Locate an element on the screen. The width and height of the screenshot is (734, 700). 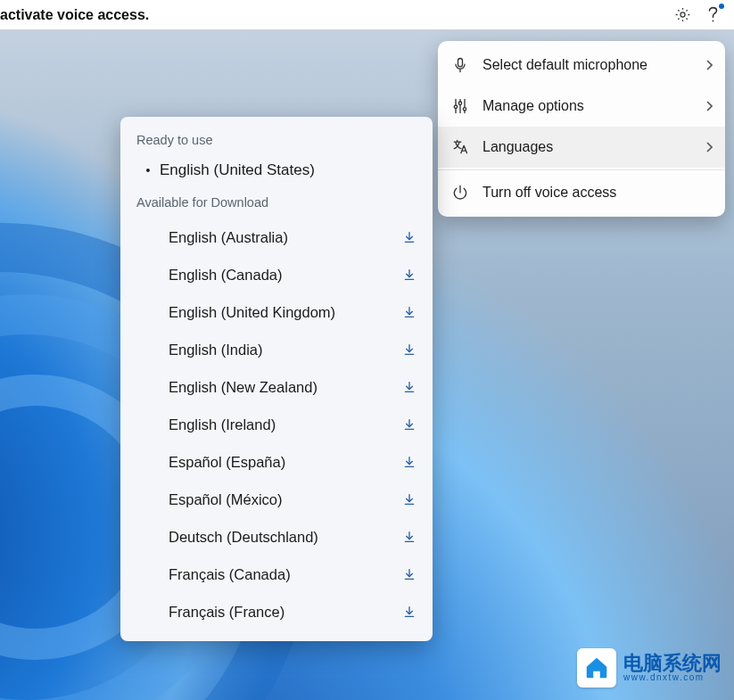
power-icon is located at coordinates (460, 193).